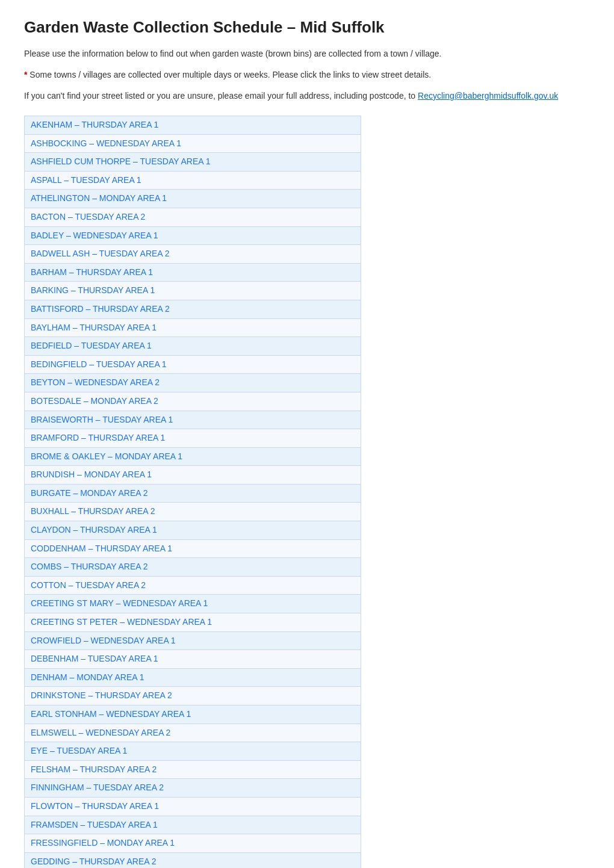 This screenshot has height=868, width=614. I want to click on collection-entry: FLOWTON – THURSDAY AREA 1, so click(193, 807).